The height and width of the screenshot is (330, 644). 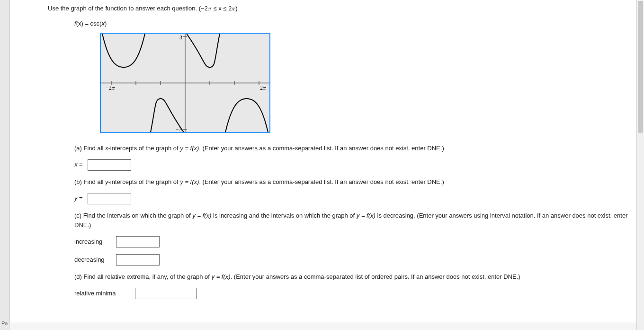 I want to click on left-sidebar: Pa, so click(x=5, y=161).